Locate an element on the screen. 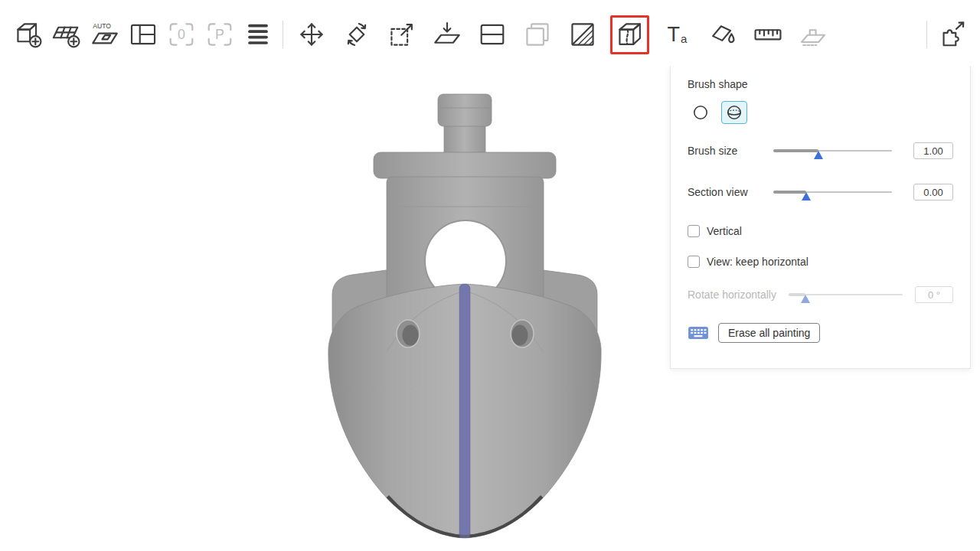 The width and height of the screenshot is (980, 551). section-view-row: Section view 0.00 is located at coordinates (821, 192).